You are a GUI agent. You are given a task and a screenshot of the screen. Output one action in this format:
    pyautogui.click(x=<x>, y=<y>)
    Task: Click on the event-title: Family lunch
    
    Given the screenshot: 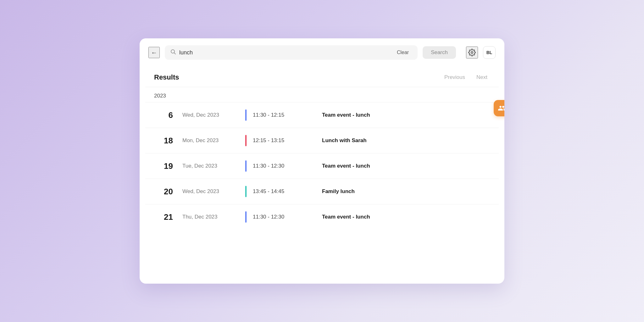 What is the action you would take?
    pyautogui.click(x=338, y=192)
    